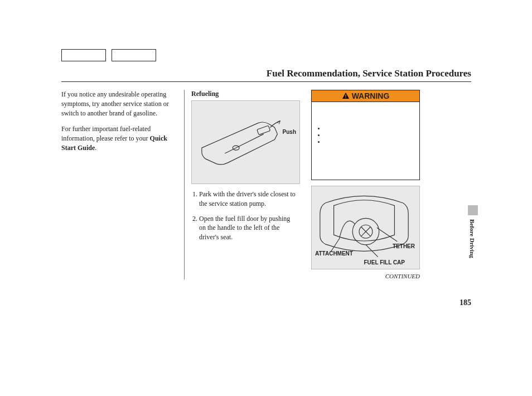 This screenshot has width=532, height=396. Describe the element at coordinates (384, 262) in the screenshot. I see `fuel-fill-cap-label: FUEL FILL CAP` at that location.